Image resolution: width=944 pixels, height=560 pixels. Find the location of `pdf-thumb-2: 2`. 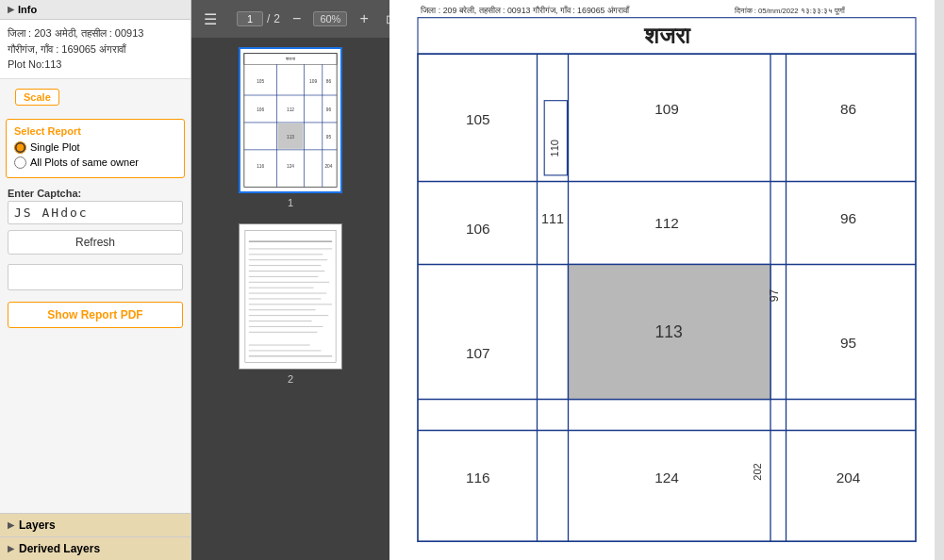

pdf-thumb-2: 2 is located at coordinates (290, 304).